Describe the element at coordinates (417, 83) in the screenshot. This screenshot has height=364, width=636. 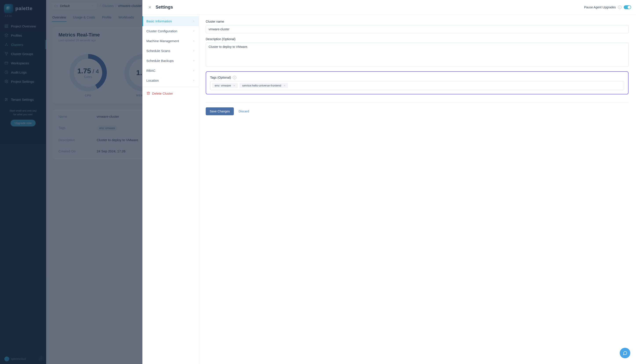
I see `tags-section: Tags (Optional) i env: vmware service:he…` at that location.